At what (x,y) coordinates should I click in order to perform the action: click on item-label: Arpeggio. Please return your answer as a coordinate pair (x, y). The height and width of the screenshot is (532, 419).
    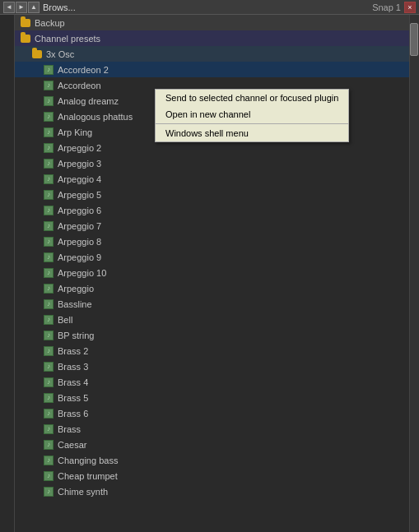
    Looking at the image, I should click on (76, 289).